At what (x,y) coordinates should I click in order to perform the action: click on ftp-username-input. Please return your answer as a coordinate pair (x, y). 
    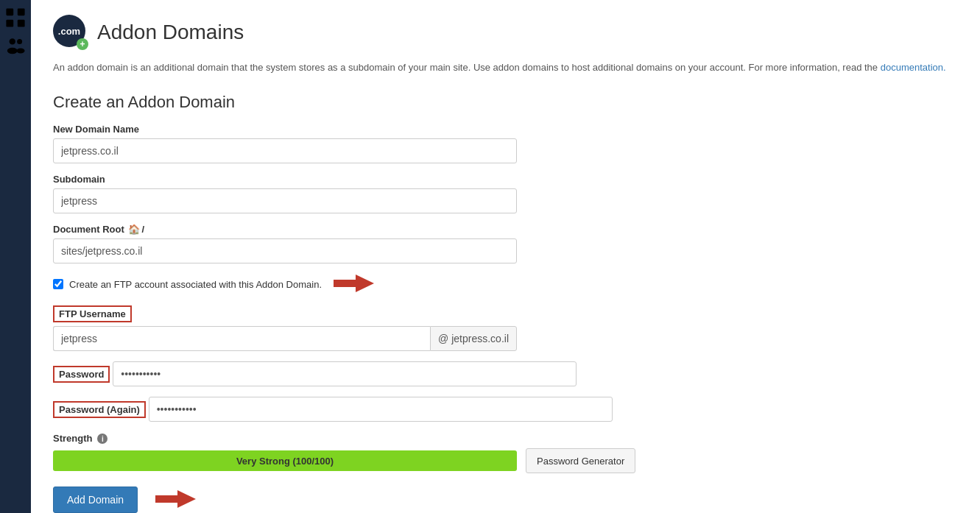
    Looking at the image, I should click on (242, 339).